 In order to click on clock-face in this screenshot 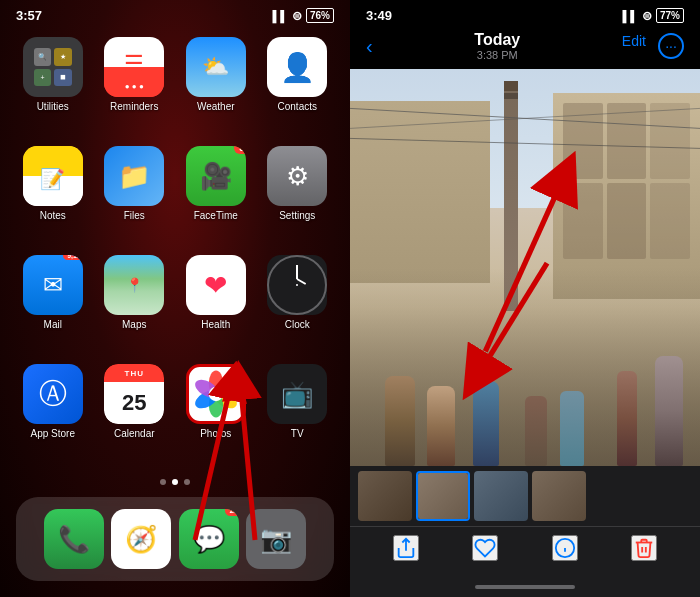, I will do `click(297, 285)`.